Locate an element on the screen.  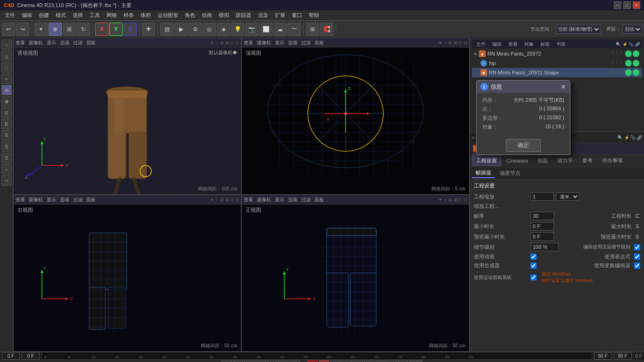
tl-input-start is located at coordinates (11, 356).